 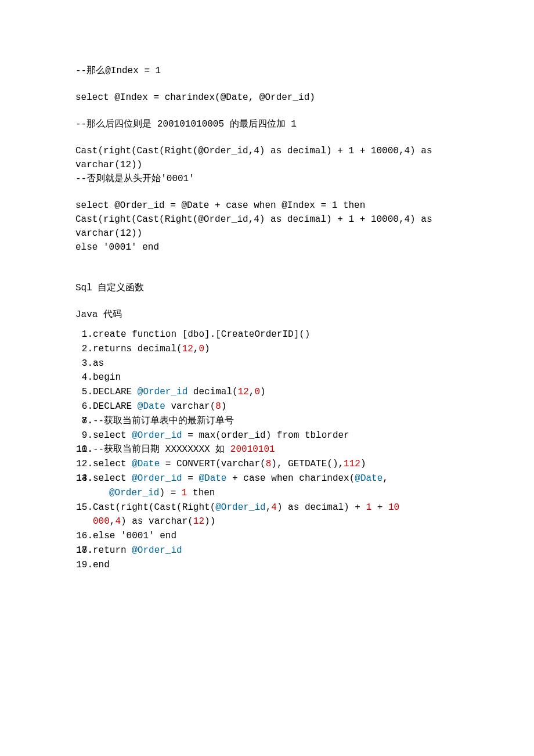 What do you see at coordinates (190, 124) in the screenshot?
I see `text: 200101010005` at bounding box center [190, 124].